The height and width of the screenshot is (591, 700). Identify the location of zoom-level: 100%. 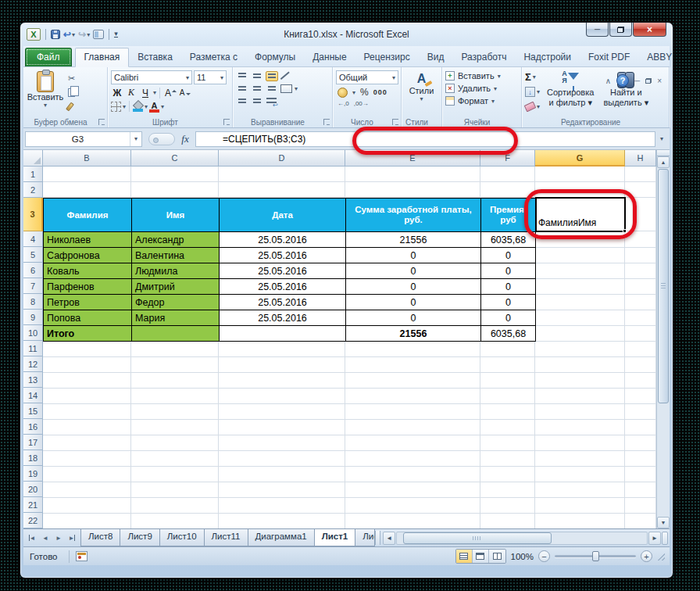
(522, 557).